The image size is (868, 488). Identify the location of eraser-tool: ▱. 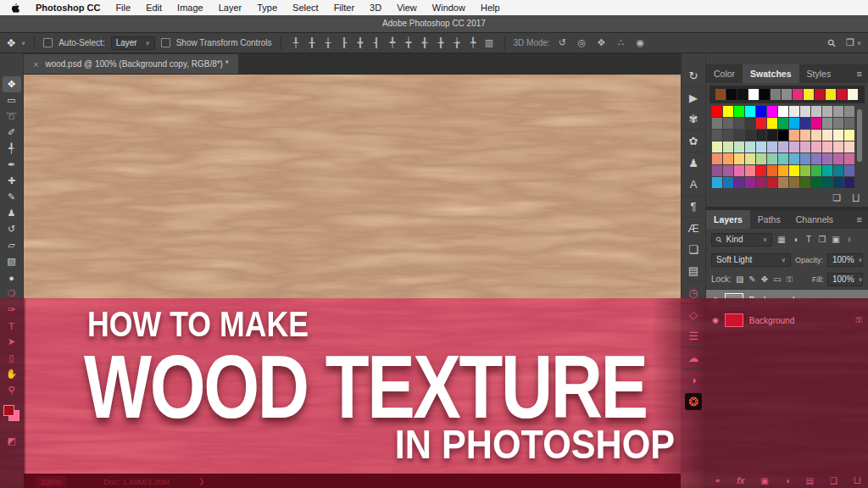
(12, 246).